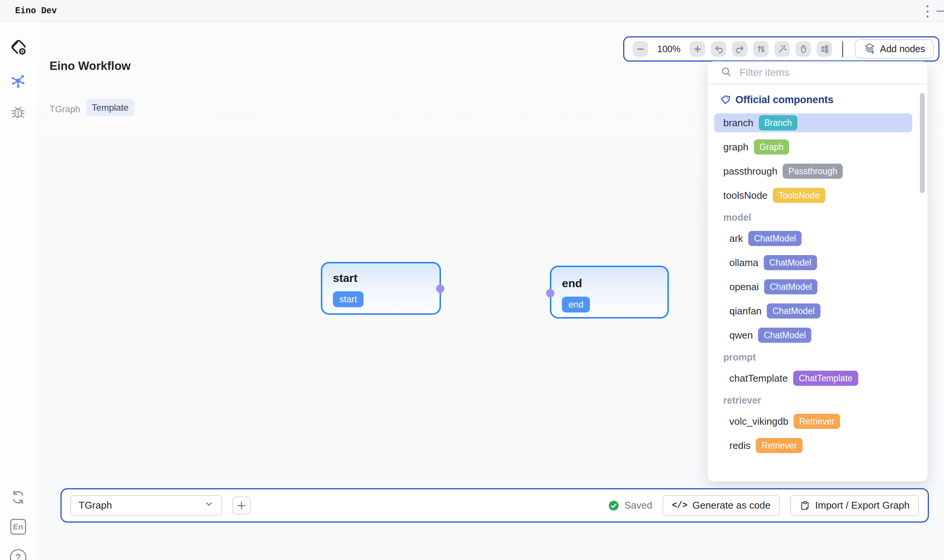 The height and width of the screenshot is (560, 944). What do you see at coordinates (472, 11) in the screenshot?
I see `window-titlebar: Eino Dev` at bounding box center [472, 11].